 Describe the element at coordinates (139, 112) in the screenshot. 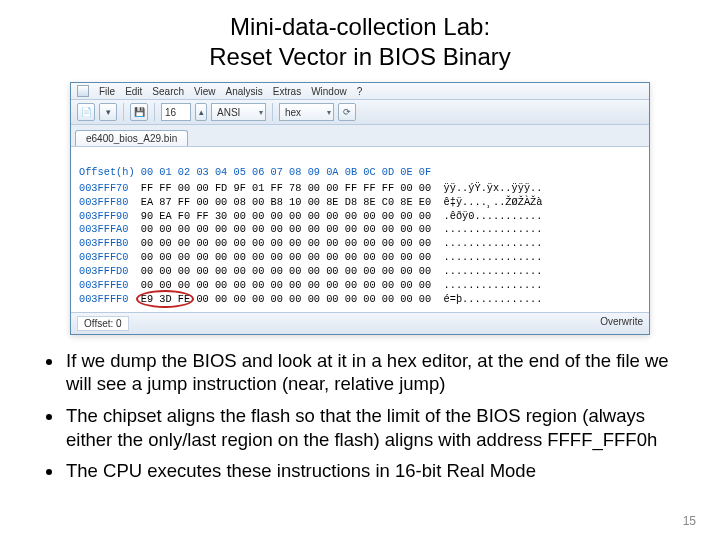

I see `save-icon: 💾` at that location.